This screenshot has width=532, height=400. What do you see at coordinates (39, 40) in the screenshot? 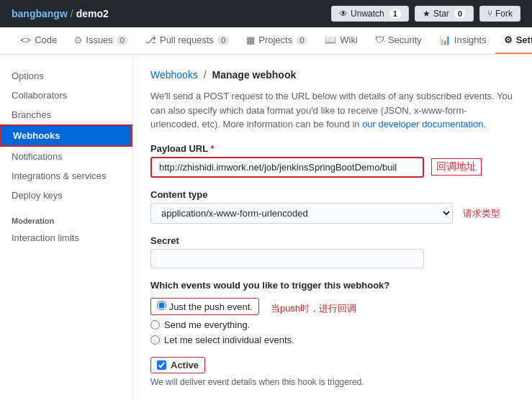
I see `nav-code: <> Code` at bounding box center [39, 40].